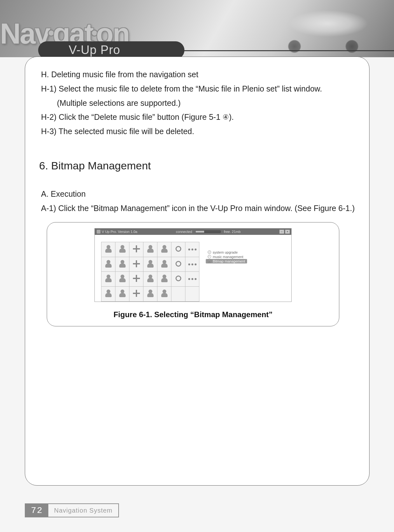 This screenshot has height=532, width=394. I want to click on picture-icon, so click(209, 261).